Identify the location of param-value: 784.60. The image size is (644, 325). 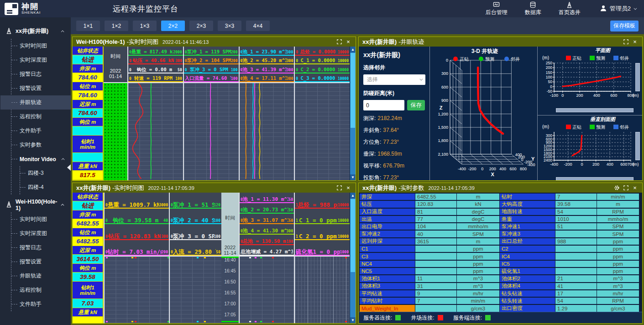
(88, 113).